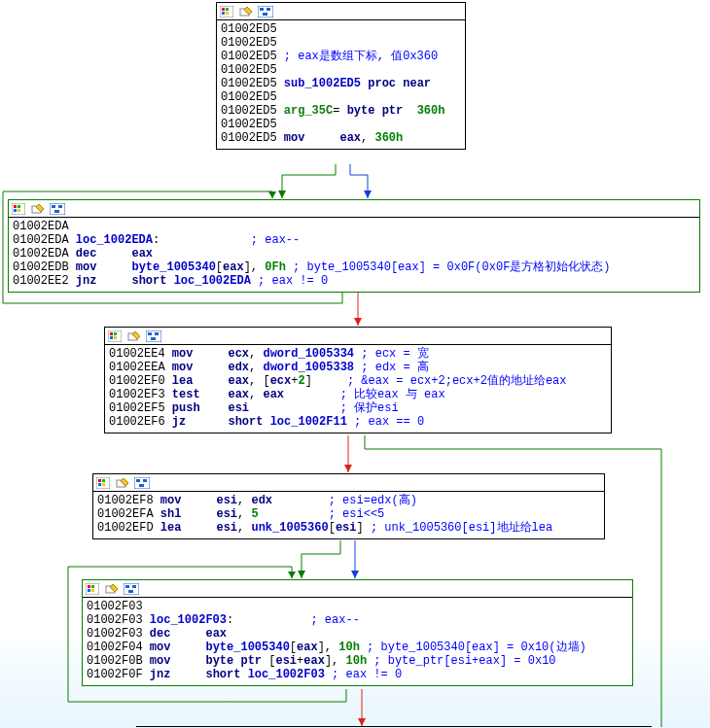  What do you see at coordinates (340, 76) in the screenshot?
I see `node-sub-1002ED5: 01002ED501002ED501002ED5 ; eax是数组下标, 值0x…` at bounding box center [340, 76].